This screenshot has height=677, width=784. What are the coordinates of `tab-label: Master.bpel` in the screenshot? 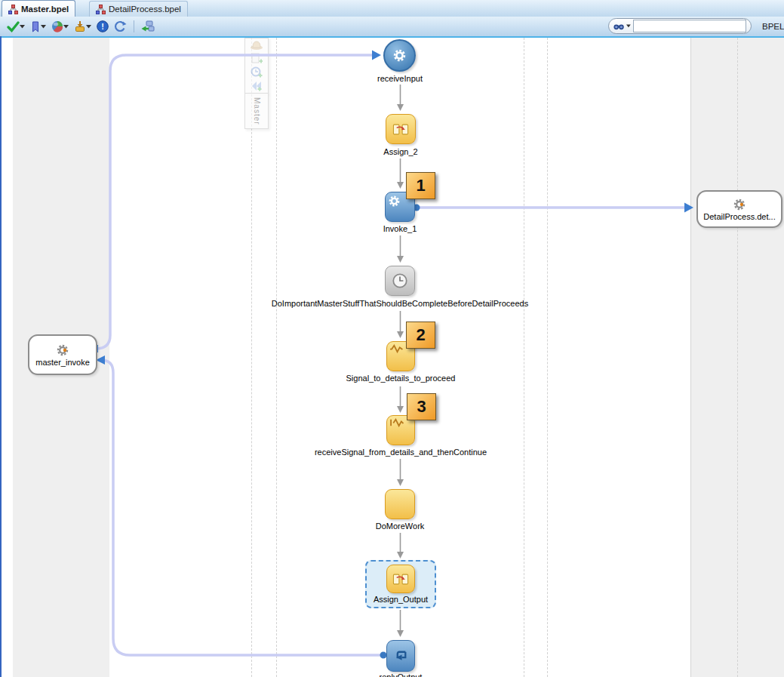 It's located at (45, 9).